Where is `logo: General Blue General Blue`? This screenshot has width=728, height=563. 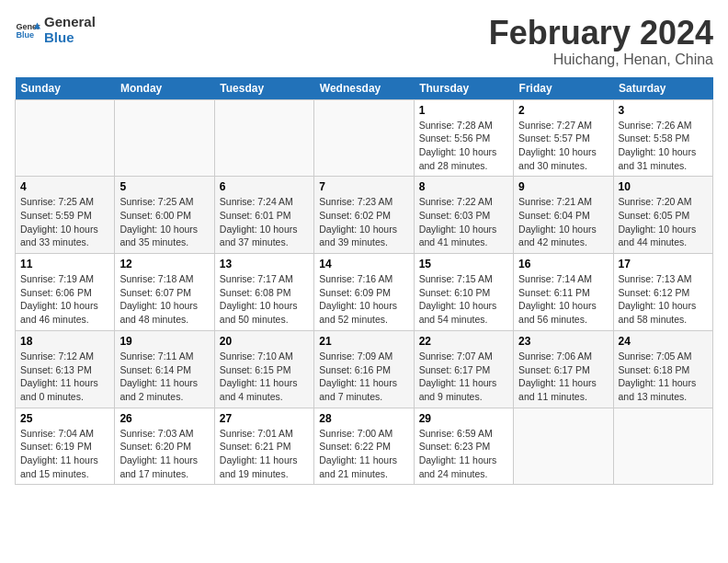 logo: General Blue General Blue is located at coordinates (55, 29).